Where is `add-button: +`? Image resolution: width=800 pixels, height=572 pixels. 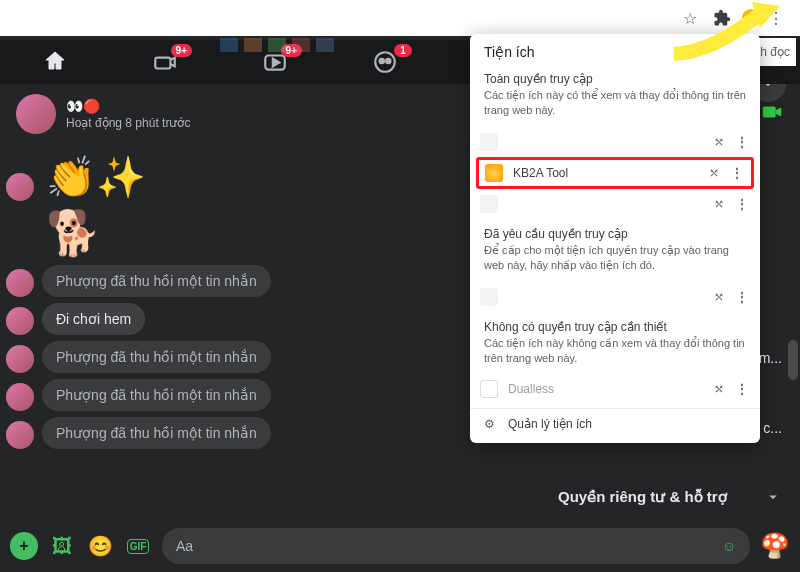 add-button: + is located at coordinates (24, 546).